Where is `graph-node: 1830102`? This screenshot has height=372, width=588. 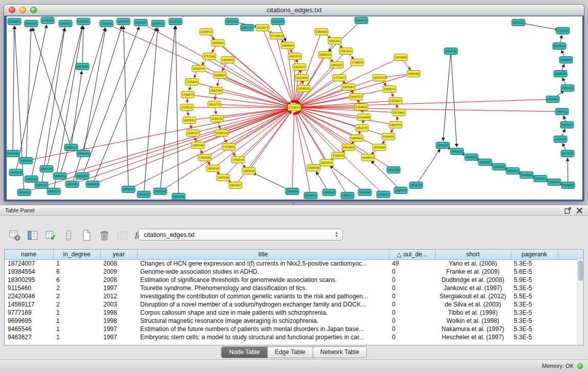
graph-node: 1830102 is located at coordinates (217, 119).